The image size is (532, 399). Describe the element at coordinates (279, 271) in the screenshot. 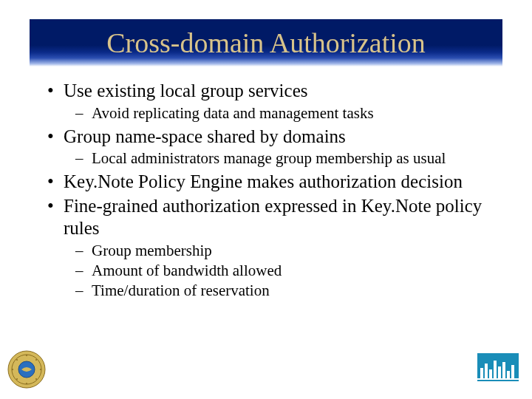

I see `sub-list: Group membership Amount of bandwidth all…` at that location.